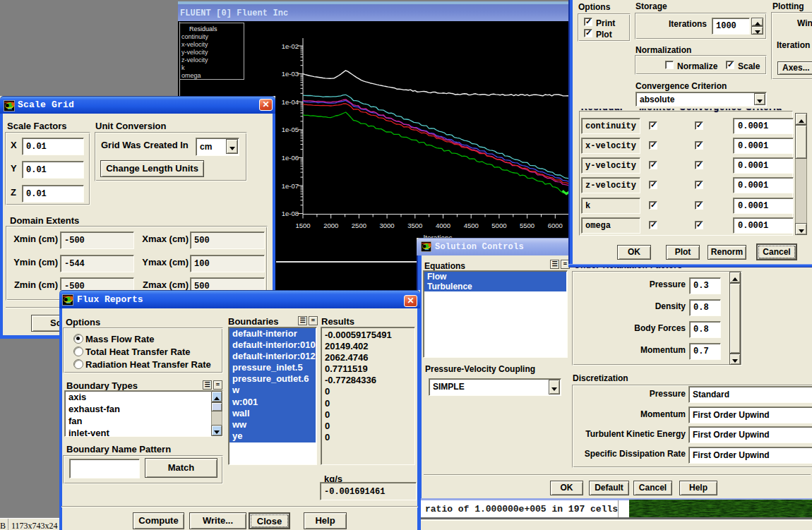 This screenshot has width=812, height=530. What do you see at coordinates (387, 226) in the screenshot?
I see `svg-text: 3000` at bounding box center [387, 226].